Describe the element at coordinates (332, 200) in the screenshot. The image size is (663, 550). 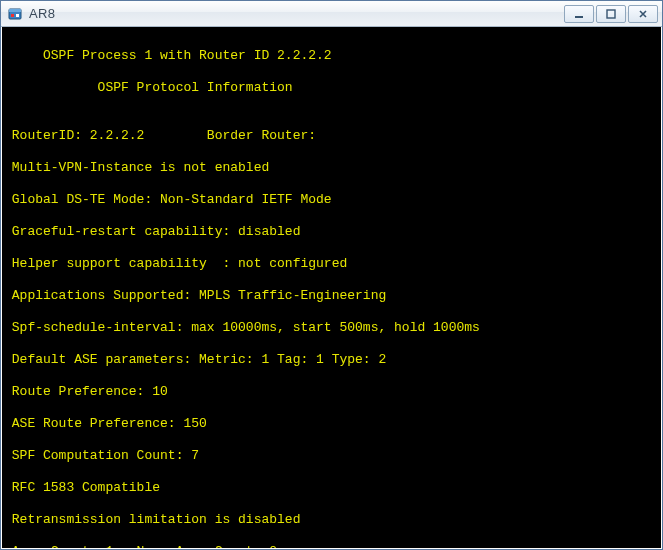
I see `terminal-line: Global DS-TE Mode: Non-Standard IETF Mod…` at that location.